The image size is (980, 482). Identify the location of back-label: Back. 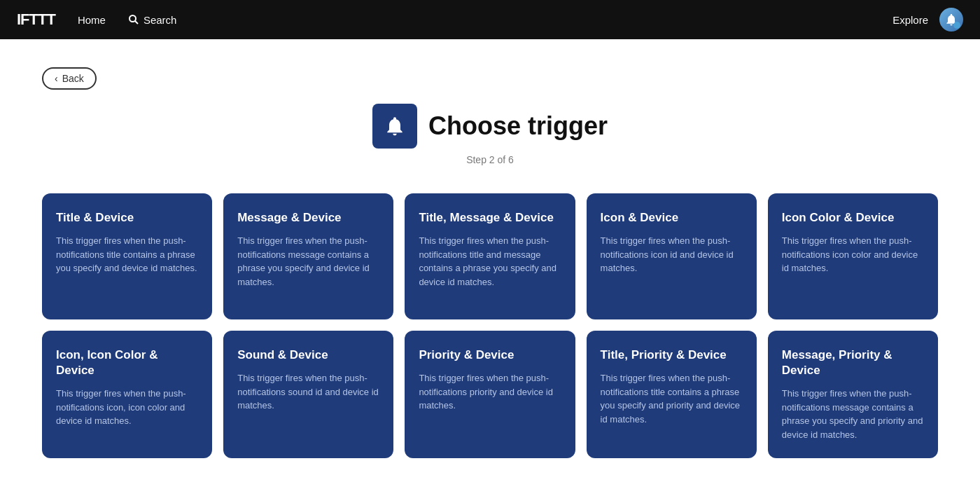
(73, 78).